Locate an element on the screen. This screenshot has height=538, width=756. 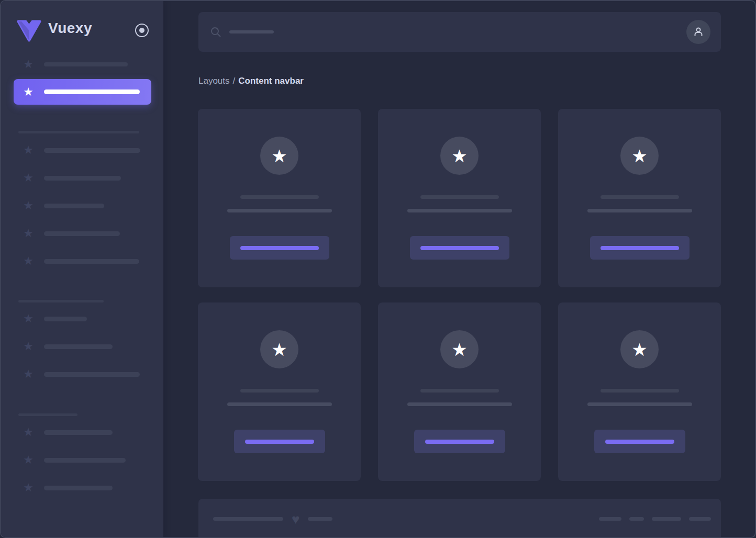
search-icon is located at coordinates (216, 32).